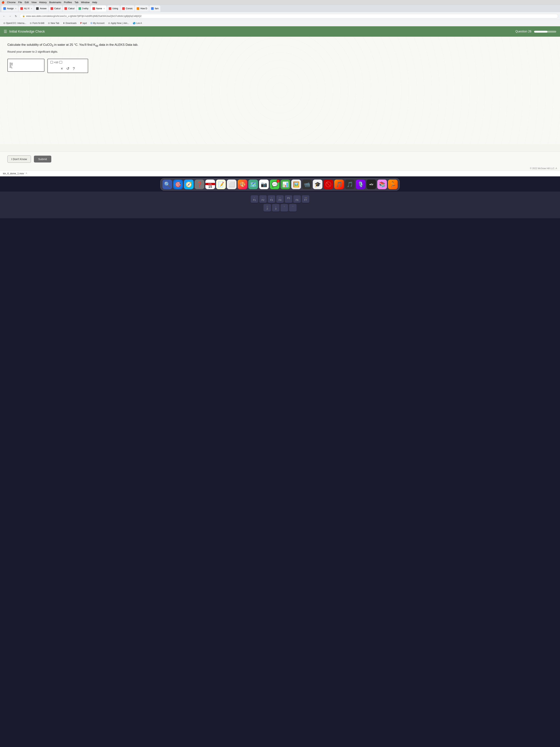  I want to click on bookmark-downloads: ⬇ Downloads, so click(70, 23).